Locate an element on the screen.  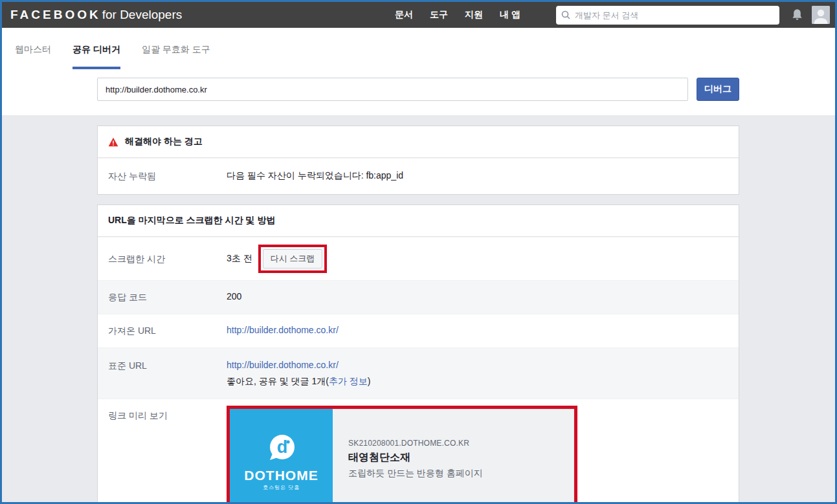
dothome-logo-icon: d is located at coordinates (282, 448).